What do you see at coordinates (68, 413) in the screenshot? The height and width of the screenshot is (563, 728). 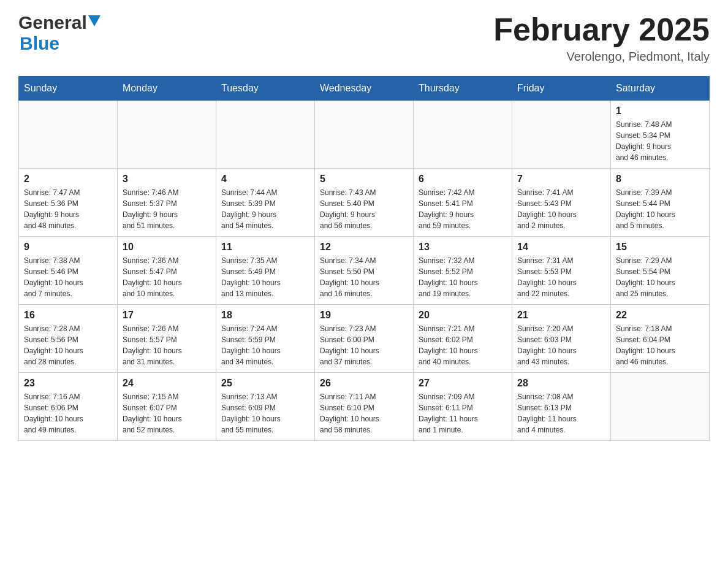 I see `day-info: Sunrise: 7:16 AMSunset: 6:06 PMDaylight:…` at bounding box center [68, 413].